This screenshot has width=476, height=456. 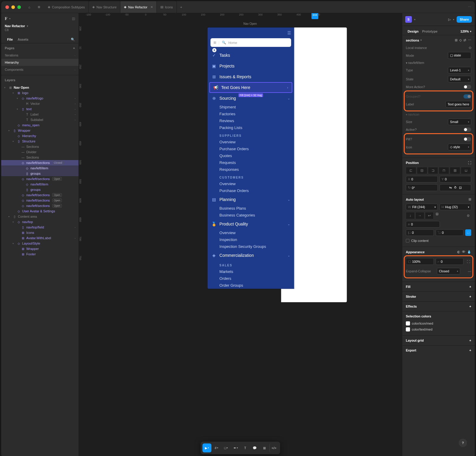 I want to click on layer-row: TLabel•, so click(x=40, y=114).